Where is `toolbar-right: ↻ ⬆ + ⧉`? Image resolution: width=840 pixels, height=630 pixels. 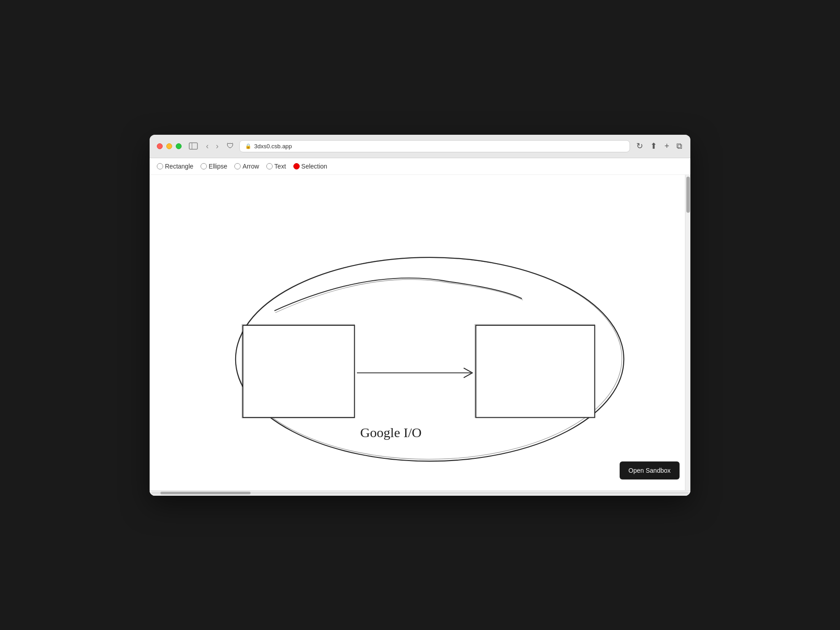 toolbar-right: ↻ ⬆ + ⧉ is located at coordinates (659, 146).